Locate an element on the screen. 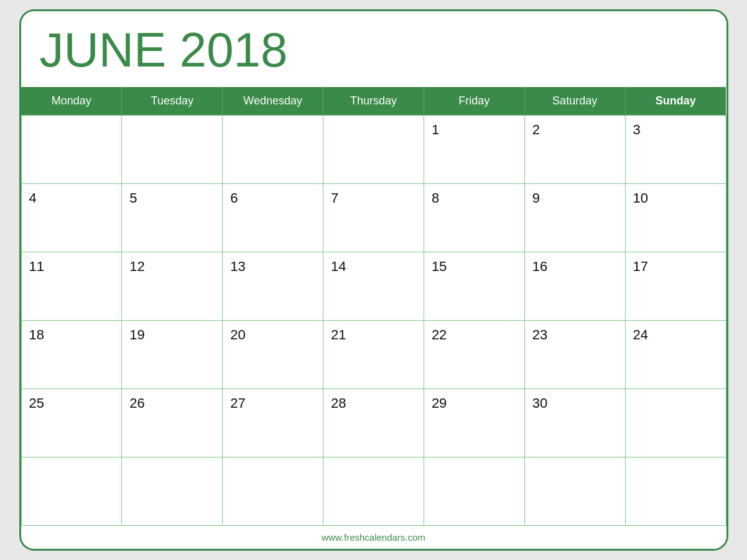 This screenshot has height=560, width=747. date-number: 29 is located at coordinates (439, 403).